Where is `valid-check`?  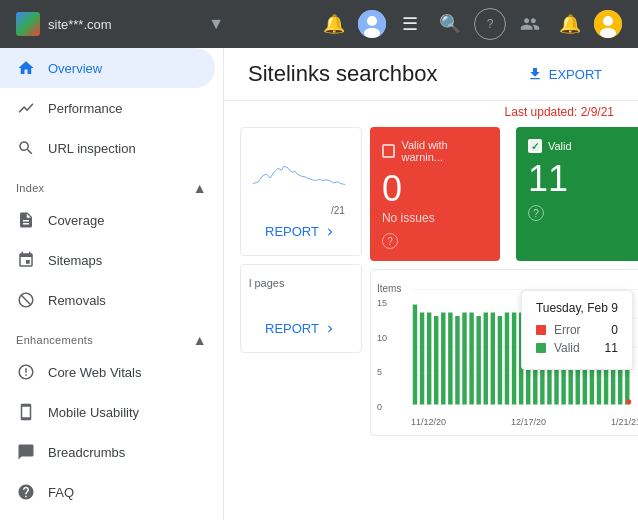 valid-check is located at coordinates (535, 146).